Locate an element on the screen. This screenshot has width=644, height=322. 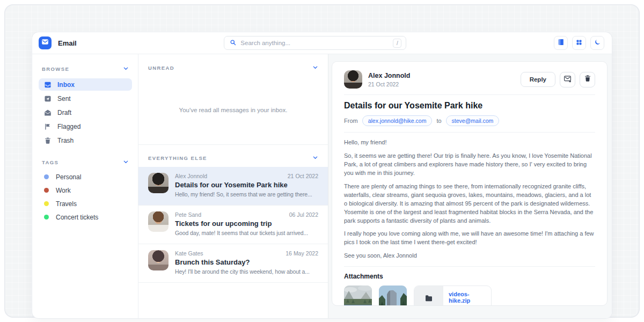
delete-email-button is located at coordinates (587, 79).